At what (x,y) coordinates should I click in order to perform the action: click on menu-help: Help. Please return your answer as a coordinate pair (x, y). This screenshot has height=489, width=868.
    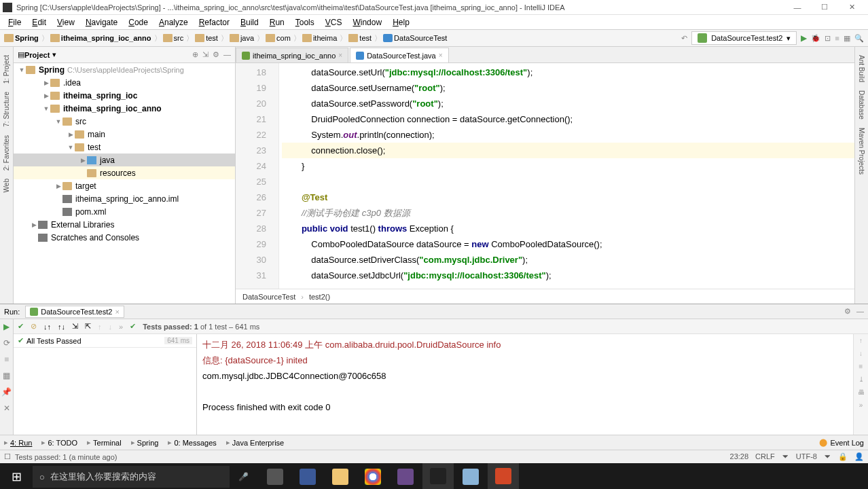
    Looking at the image, I should click on (401, 22).